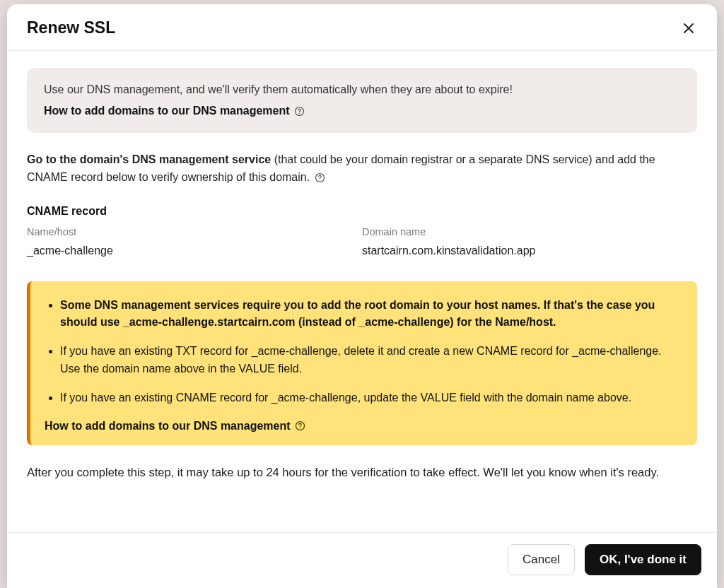 The width and height of the screenshot is (724, 588). Describe the element at coordinates (71, 28) in the screenshot. I see `modal-title: Renew SSL` at that location.